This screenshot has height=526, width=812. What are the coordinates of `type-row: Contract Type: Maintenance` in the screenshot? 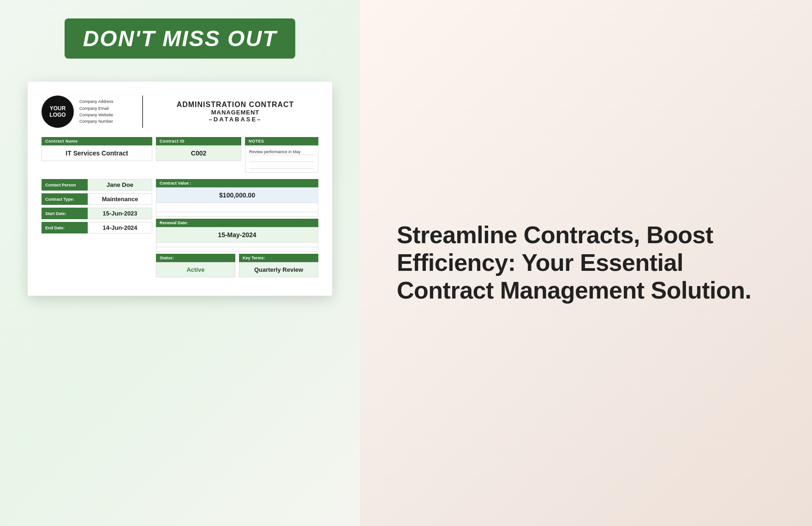 It's located at (97, 199).